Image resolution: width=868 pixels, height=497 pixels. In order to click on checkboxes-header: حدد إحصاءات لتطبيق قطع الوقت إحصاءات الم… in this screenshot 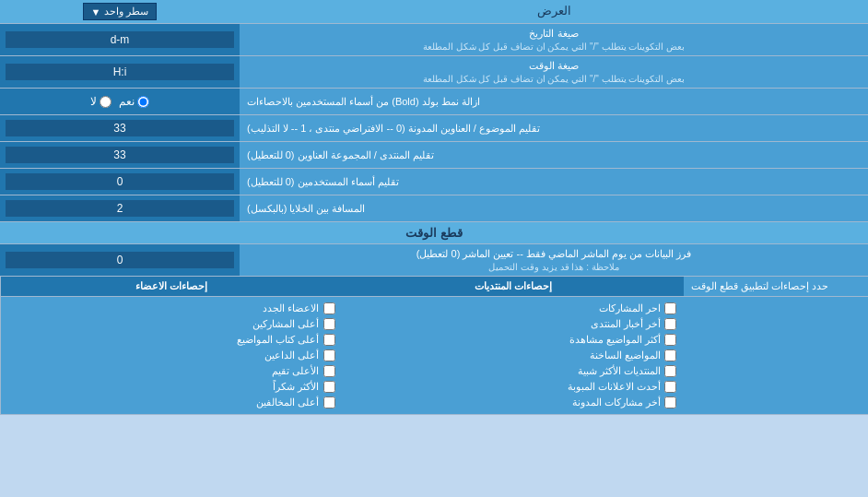, I will do `click(434, 287)`.